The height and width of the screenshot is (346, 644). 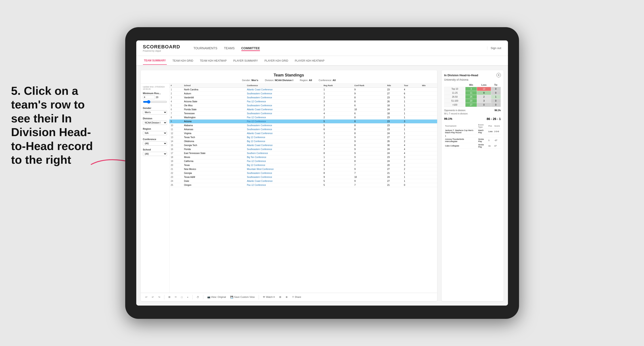 What do you see at coordinates (155, 112) in the screenshot?
I see `gender-select: Men's Women's` at bounding box center [155, 112].